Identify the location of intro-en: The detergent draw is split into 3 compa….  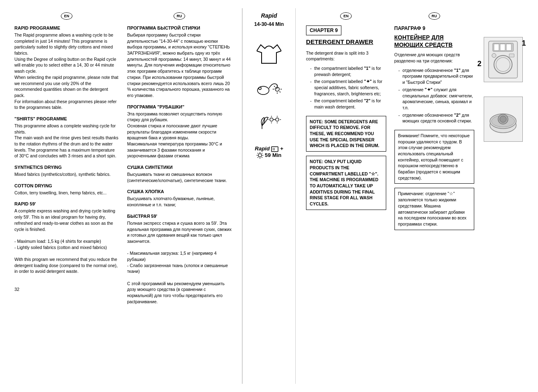
(346, 56).